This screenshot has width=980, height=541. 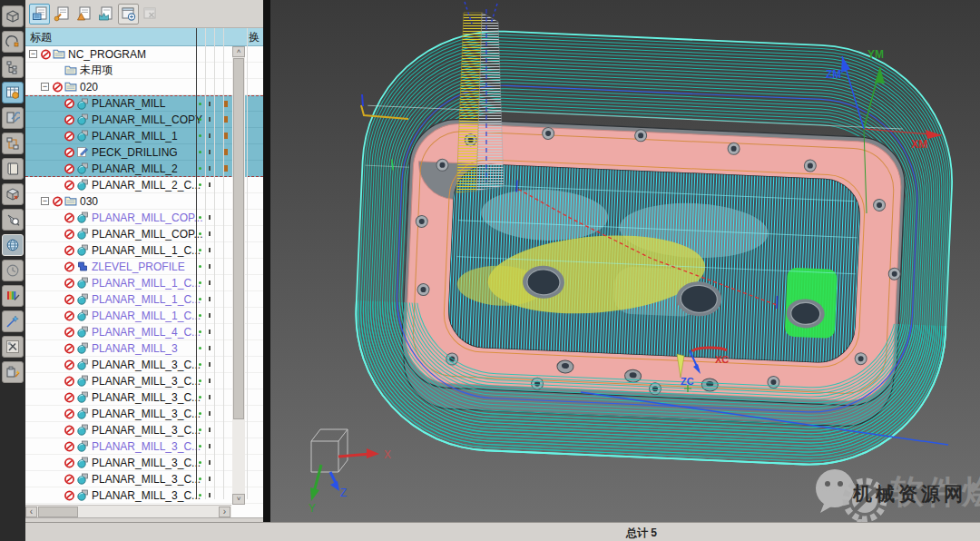 What do you see at coordinates (144, 136) in the screenshot?
I see `tree-row: PLANAR_MILL_1` at bounding box center [144, 136].